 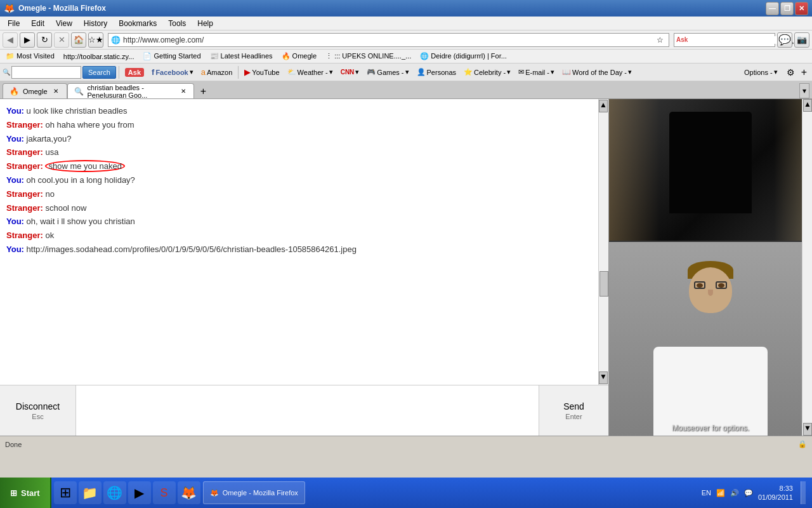 I want to click on msg-11-label: You:, so click(x=15, y=249).